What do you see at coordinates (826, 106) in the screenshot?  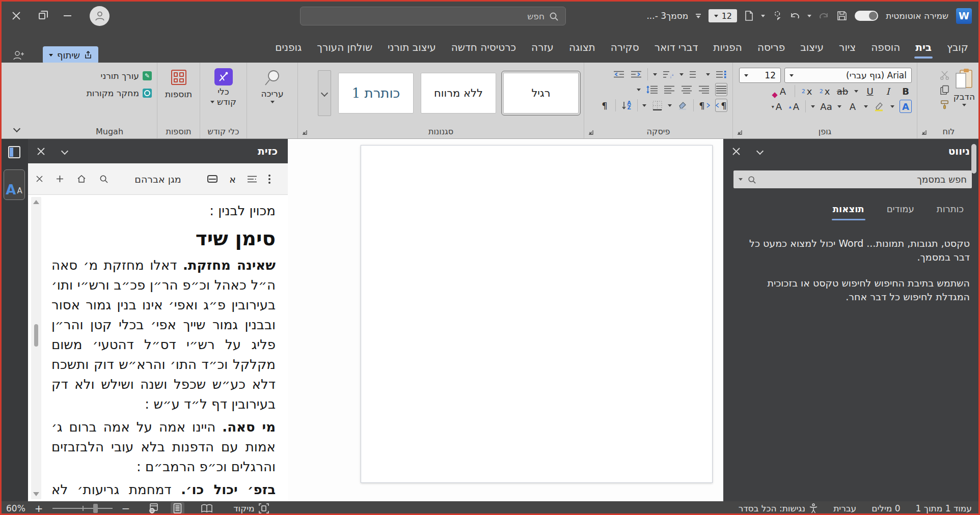 I see `change-case-button: Aa` at bounding box center [826, 106].